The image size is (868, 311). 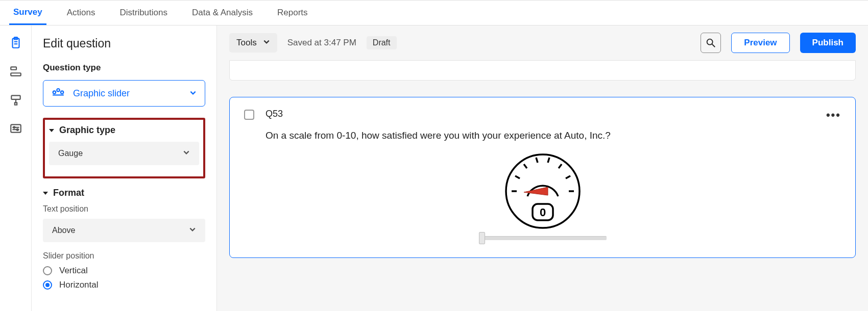 What do you see at coordinates (58, 94) in the screenshot?
I see `slider-icon` at bounding box center [58, 94].